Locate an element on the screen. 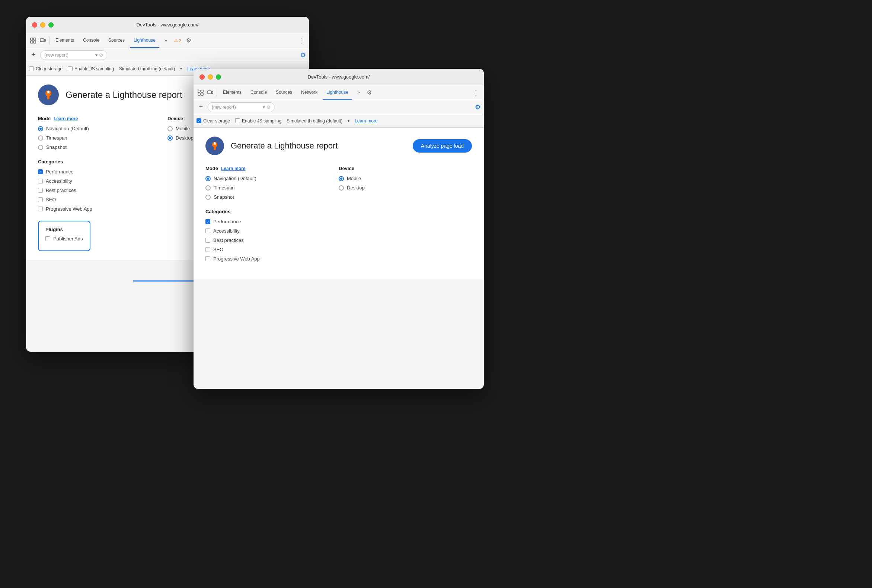 This screenshot has width=872, height=588. gear-settings-button-2: ⚙ is located at coordinates (478, 107).